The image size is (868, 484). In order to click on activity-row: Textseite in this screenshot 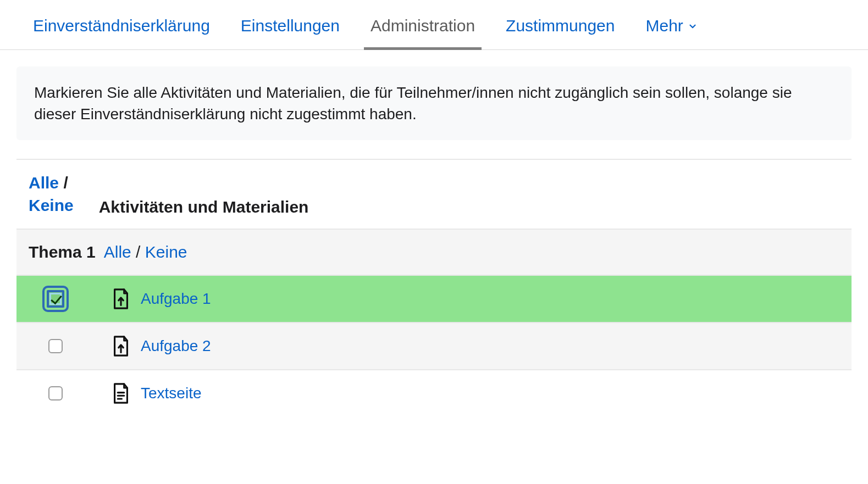, I will do `click(434, 393)`.